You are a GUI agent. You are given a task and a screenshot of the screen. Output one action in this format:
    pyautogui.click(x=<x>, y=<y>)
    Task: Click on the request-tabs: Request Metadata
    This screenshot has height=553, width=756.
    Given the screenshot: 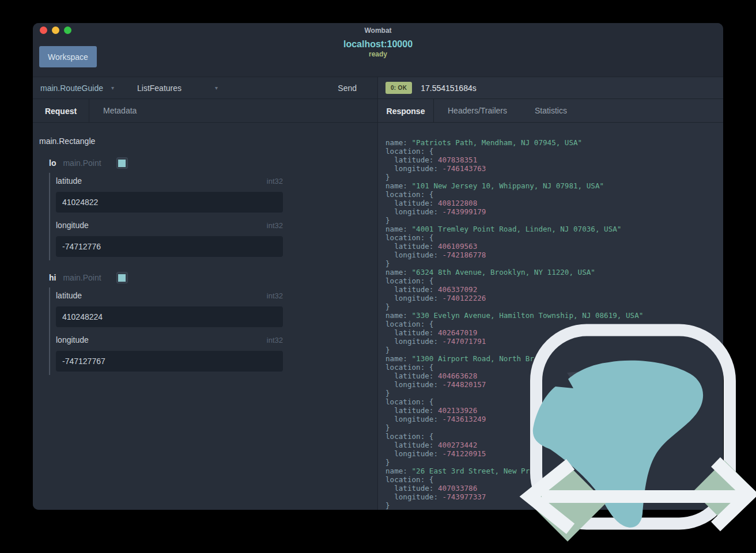 What is the action you would take?
    pyautogui.click(x=205, y=111)
    